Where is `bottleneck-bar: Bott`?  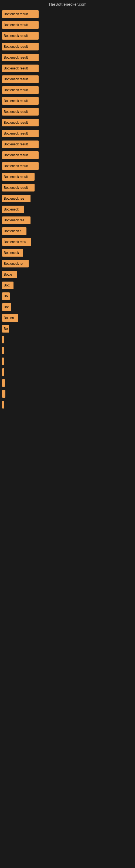
bottleneck-bar: Bott is located at coordinates (8, 285).